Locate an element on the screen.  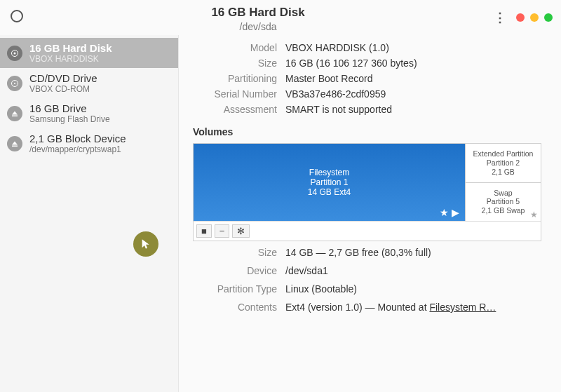
sidebar-item-cddvd: CD/DVD Drive VBOX CD-ROM is located at coordinates (89, 83).